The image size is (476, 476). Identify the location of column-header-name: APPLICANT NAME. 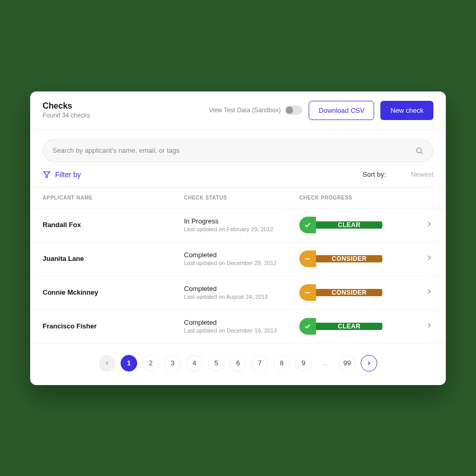
(110, 197).